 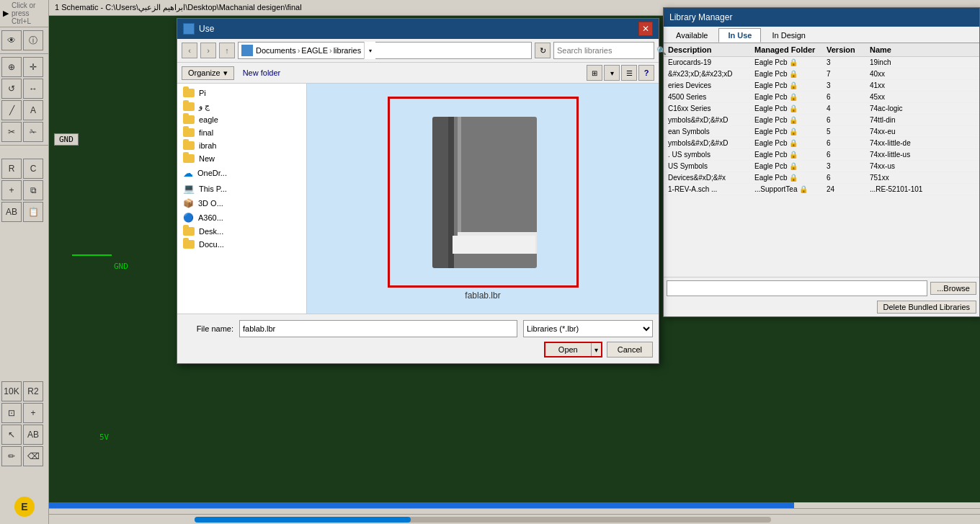 What do you see at coordinates (821, 155) in the screenshot?
I see `lib-table-row: . US symbolsEagle Pcb 🔒674xx-little-us` at bounding box center [821, 155].